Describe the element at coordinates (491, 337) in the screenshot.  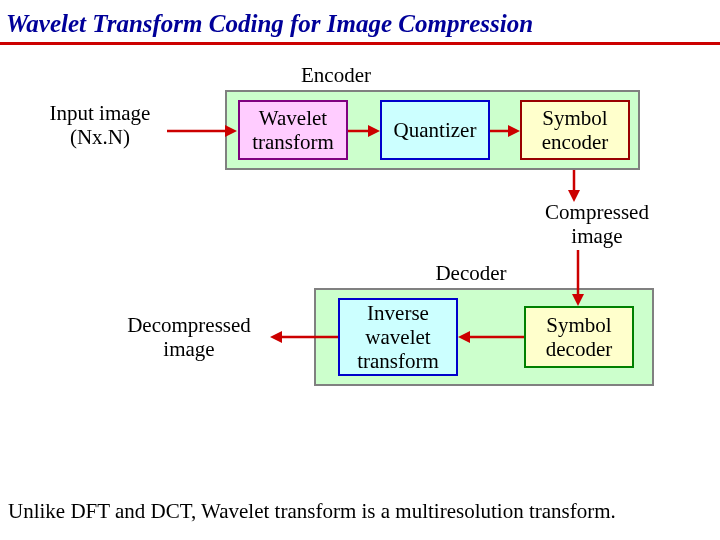
I see `arrow-symboldec-to-inverse` at that location.